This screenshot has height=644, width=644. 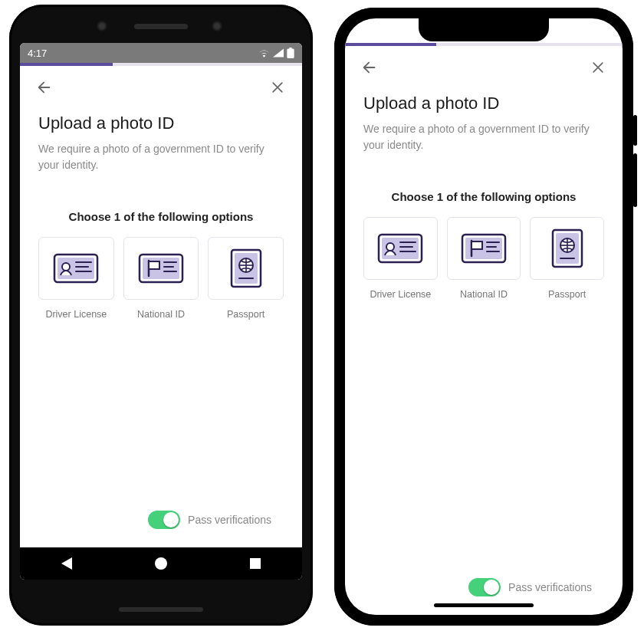 I want to click on status-icons, so click(x=276, y=53).